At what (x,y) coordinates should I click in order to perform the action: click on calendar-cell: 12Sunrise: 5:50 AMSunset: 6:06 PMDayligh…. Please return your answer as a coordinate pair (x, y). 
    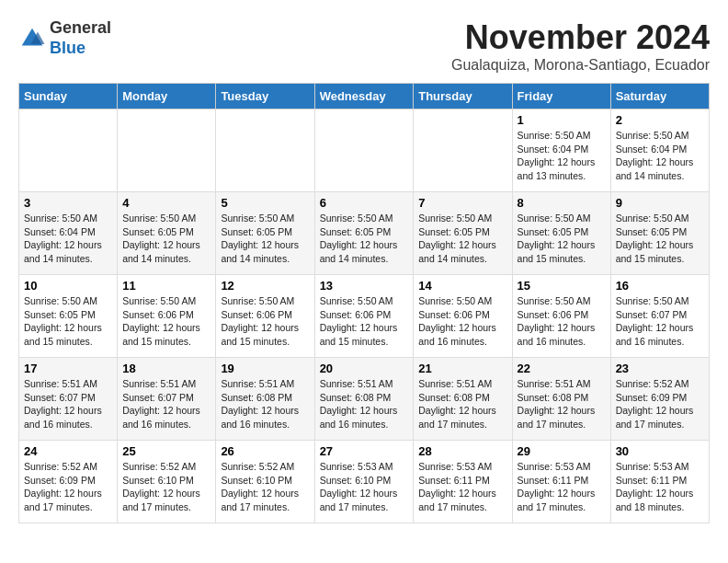
    Looking at the image, I should click on (265, 316).